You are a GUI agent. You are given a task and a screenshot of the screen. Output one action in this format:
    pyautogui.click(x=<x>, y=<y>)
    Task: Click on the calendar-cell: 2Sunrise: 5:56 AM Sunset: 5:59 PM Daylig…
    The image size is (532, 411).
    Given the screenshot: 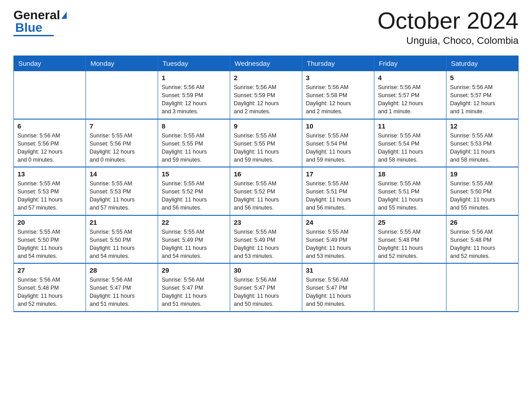 What is the action you would take?
    pyautogui.click(x=266, y=95)
    